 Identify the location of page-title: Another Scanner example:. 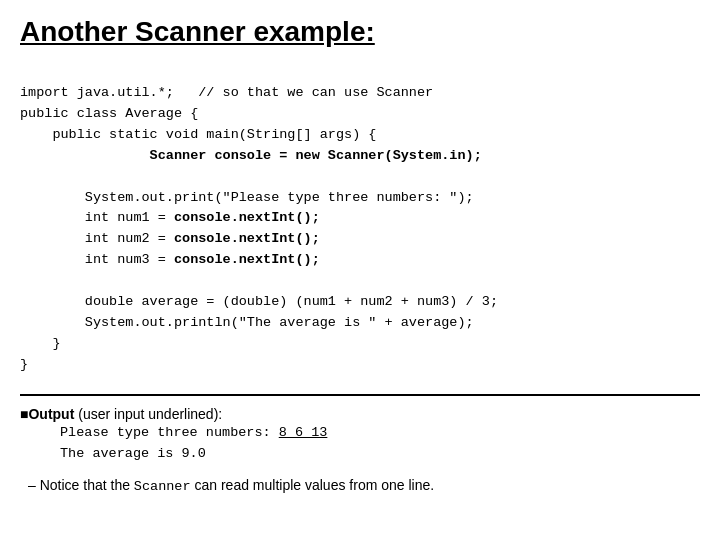
(360, 32).